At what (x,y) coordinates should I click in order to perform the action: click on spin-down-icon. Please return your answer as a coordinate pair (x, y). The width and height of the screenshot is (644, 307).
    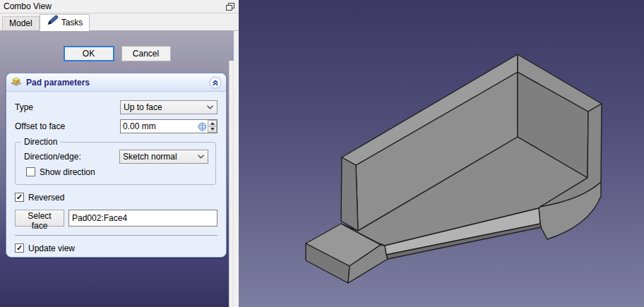
    Looking at the image, I should click on (212, 130).